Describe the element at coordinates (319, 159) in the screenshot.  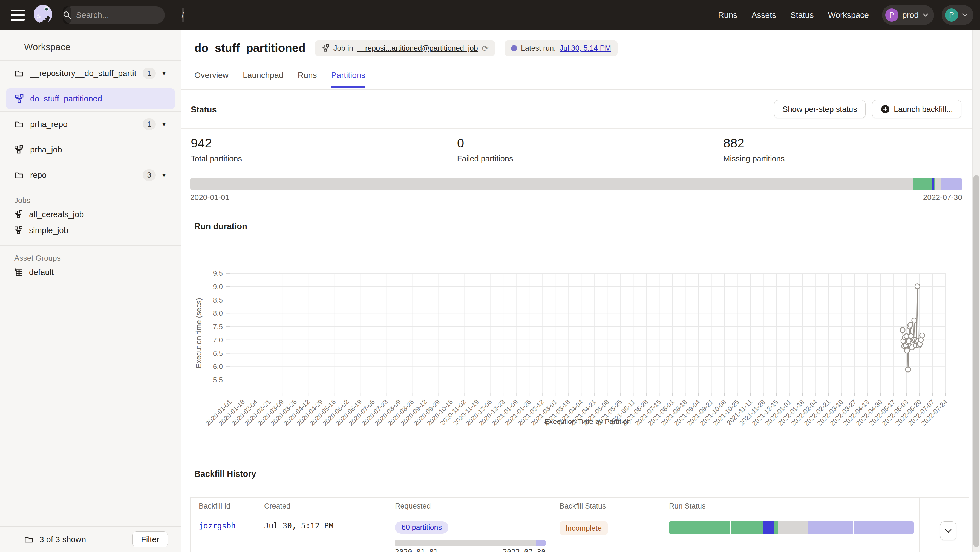
I see `stat-label: Total partitions` at that location.